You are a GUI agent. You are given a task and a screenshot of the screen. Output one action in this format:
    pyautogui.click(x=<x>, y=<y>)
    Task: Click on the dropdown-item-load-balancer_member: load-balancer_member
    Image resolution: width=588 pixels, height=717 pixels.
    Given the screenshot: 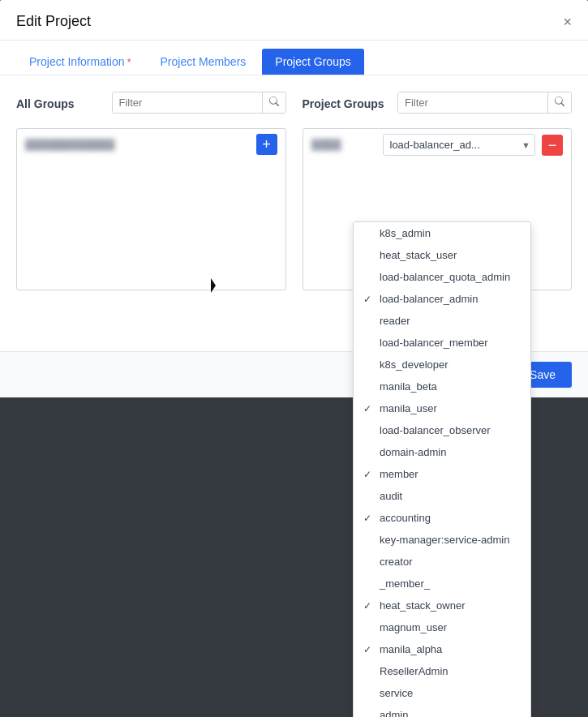 What is the action you would take?
    pyautogui.click(x=442, y=342)
    